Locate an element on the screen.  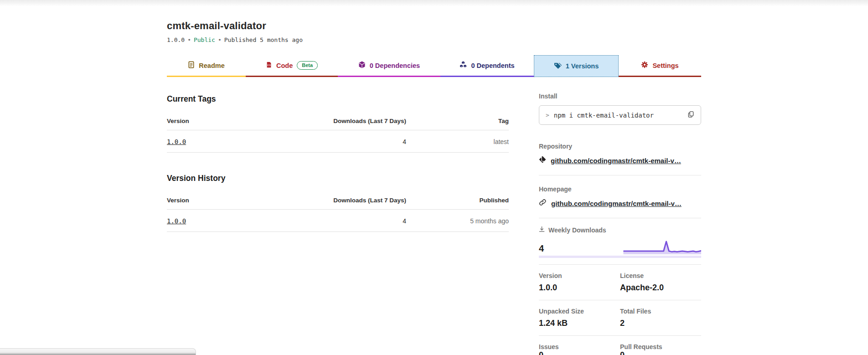
weekly-downloads-section: Weekly Downloads 4 is located at coordinates (620, 242).